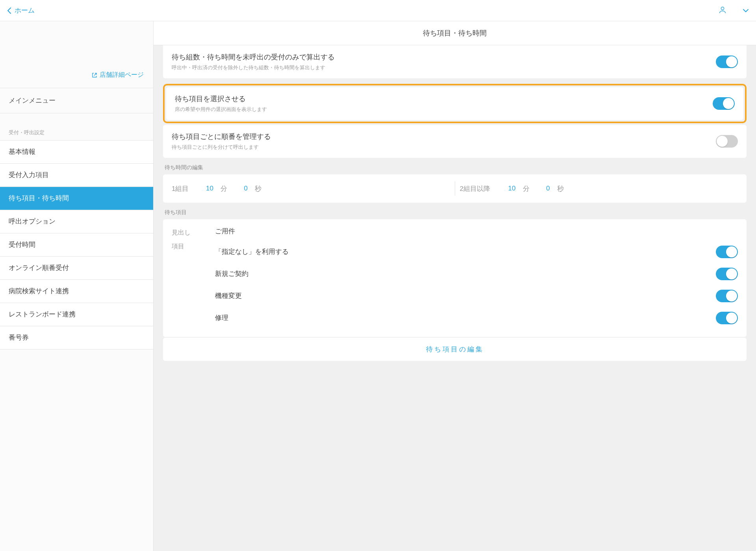 Image resolution: width=756 pixels, height=551 pixels. Describe the element at coordinates (455, 349) in the screenshot. I see `edit-wait-items-button: 待ち項目の編集` at that location.